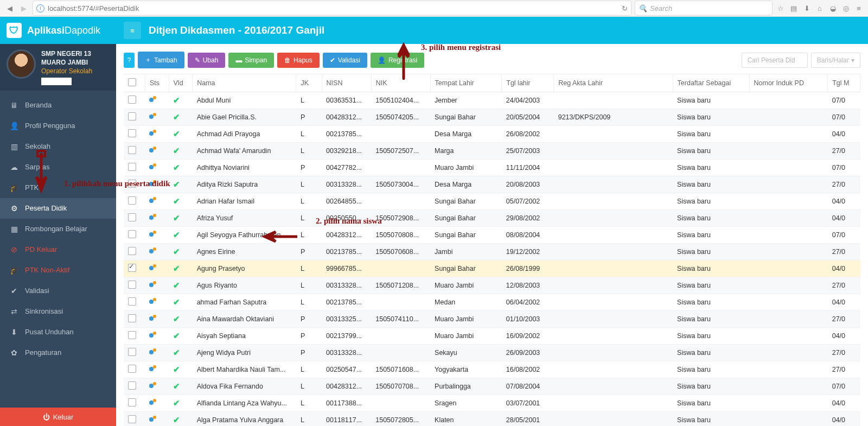 The image size is (868, 426). I want to click on download-icon: ⬇, so click(807, 8).